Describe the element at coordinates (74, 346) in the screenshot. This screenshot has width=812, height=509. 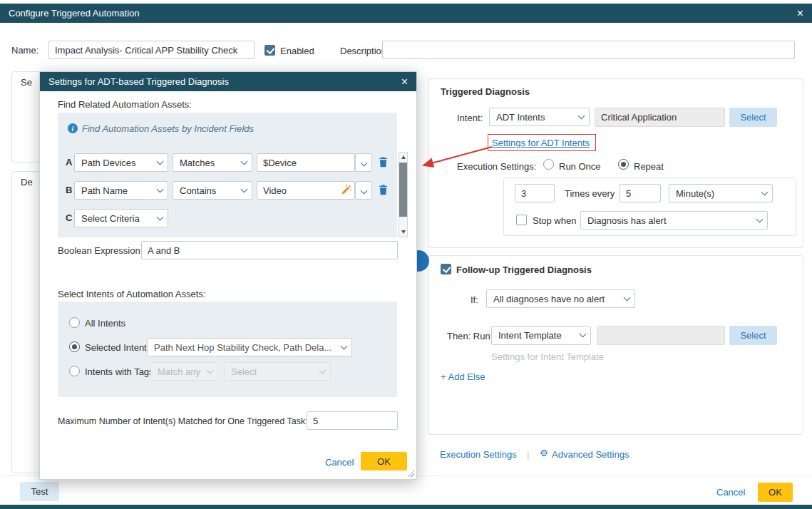
I see `selected-intents-radio` at that location.